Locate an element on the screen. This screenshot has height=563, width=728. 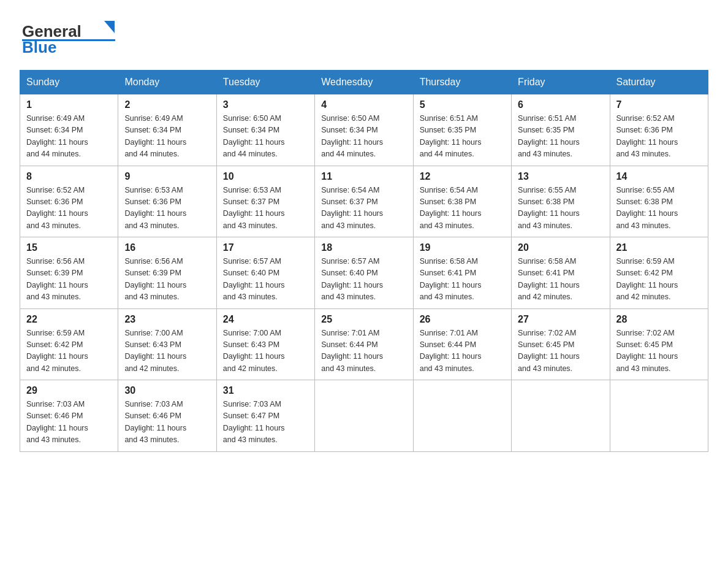
day-info: Sunrise: 6:53 AMSunset: 6:36 PMDaylight:… is located at coordinates (167, 209).